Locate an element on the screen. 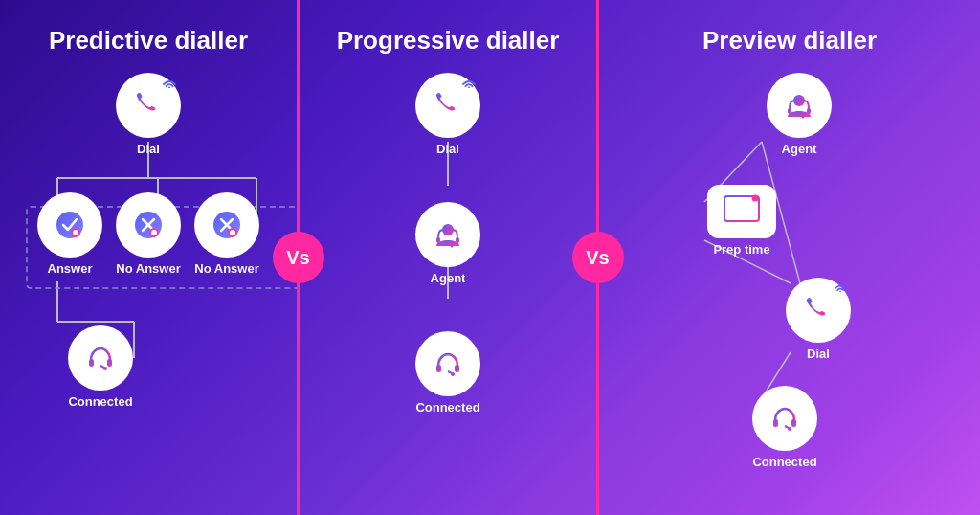 The height and width of the screenshot is (515, 980). progressive-title: Progressive dialler is located at coordinates (448, 41).